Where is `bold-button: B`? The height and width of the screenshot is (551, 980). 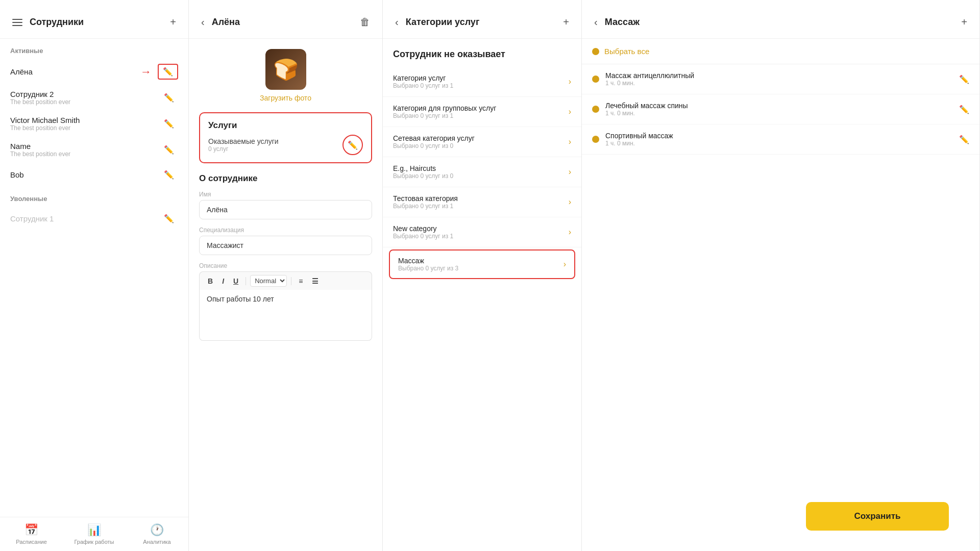
bold-button: B is located at coordinates (210, 281).